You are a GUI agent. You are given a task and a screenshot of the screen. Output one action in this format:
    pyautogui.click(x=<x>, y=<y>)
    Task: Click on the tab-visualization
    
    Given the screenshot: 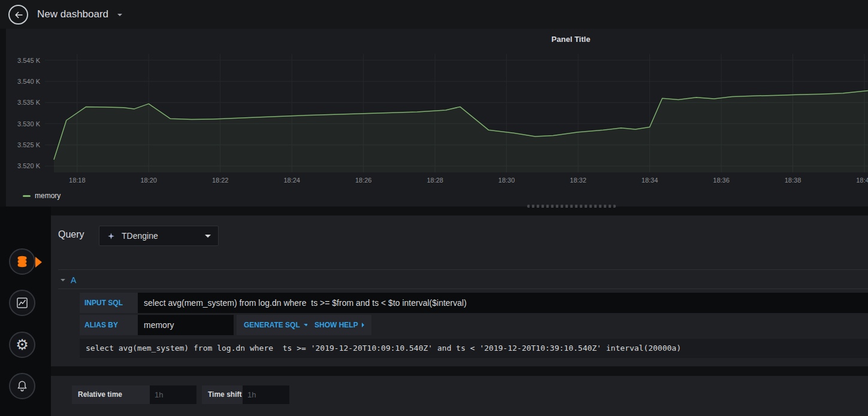 What is the action you would take?
    pyautogui.click(x=22, y=303)
    